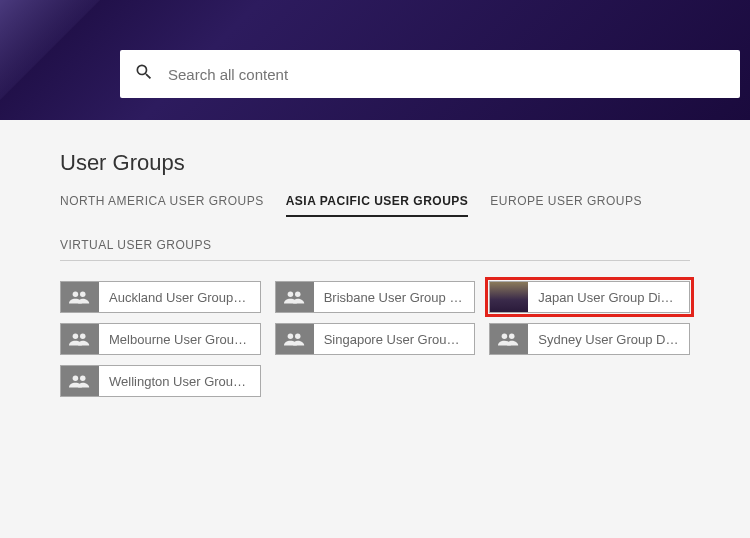 Image resolution: width=750 pixels, height=538 pixels. Describe the element at coordinates (160, 297) in the screenshot. I see `group-card-auckland: Auckland User Group D...` at that location.